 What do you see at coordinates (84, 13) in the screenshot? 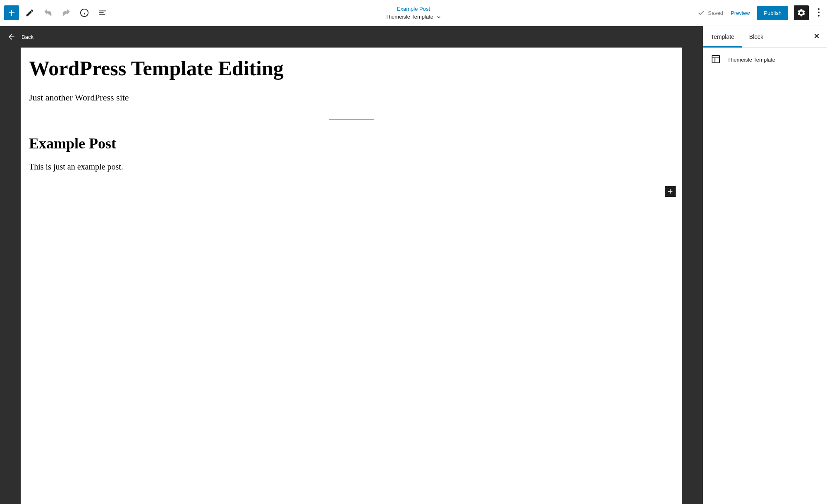
I see `info-button` at bounding box center [84, 13].